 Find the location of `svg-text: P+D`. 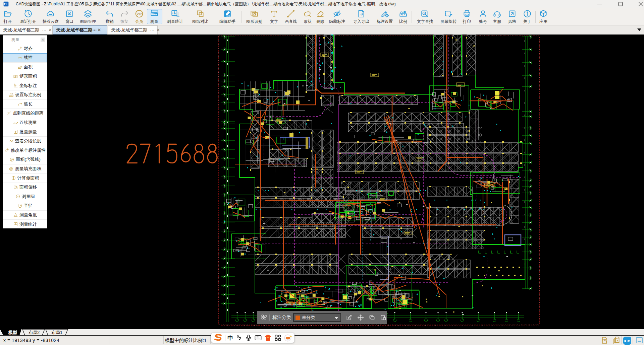

svg-text: P+D is located at coordinates (627, 341).